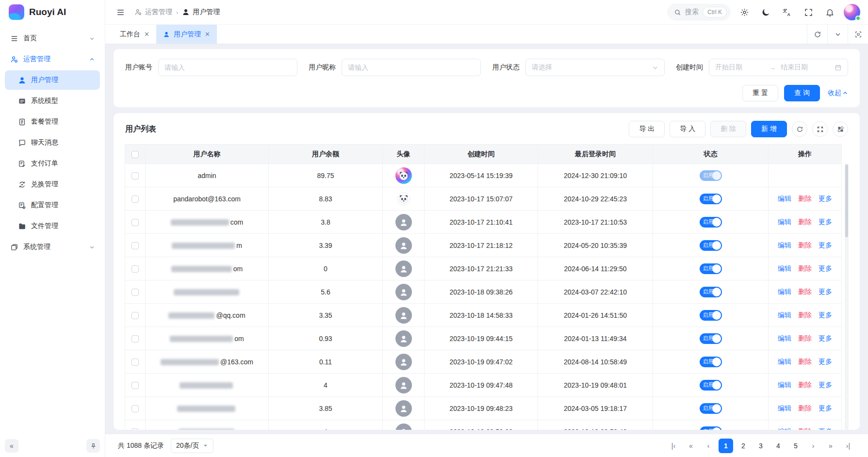  Describe the element at coordinates (769, 129) in the screenshot. I see `add-button: 新 增` at that location.